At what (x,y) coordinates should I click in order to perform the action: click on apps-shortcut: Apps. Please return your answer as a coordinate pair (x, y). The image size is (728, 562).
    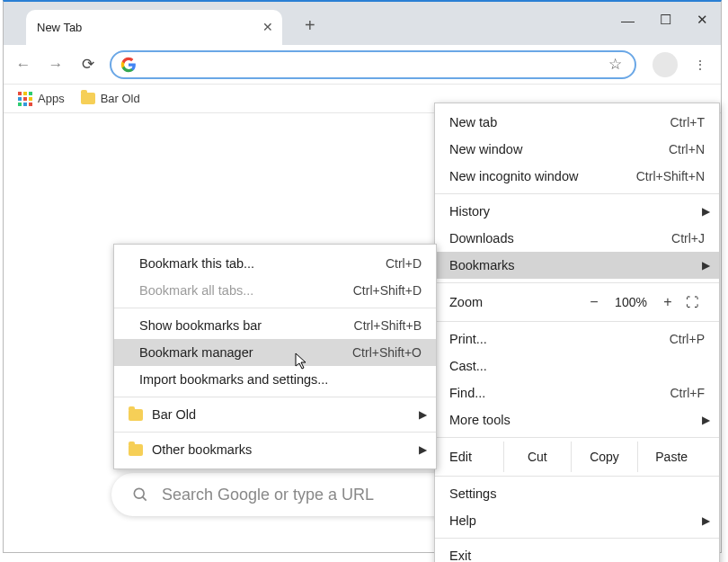
    Looking at the image, I should click on (41, 99).